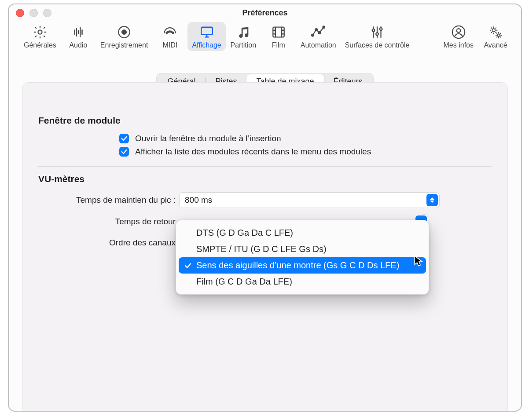  What do you see at coordinates (243, 45) in the screenshot?
I see `tab-label: Partition` at bounding box center [243, 45].